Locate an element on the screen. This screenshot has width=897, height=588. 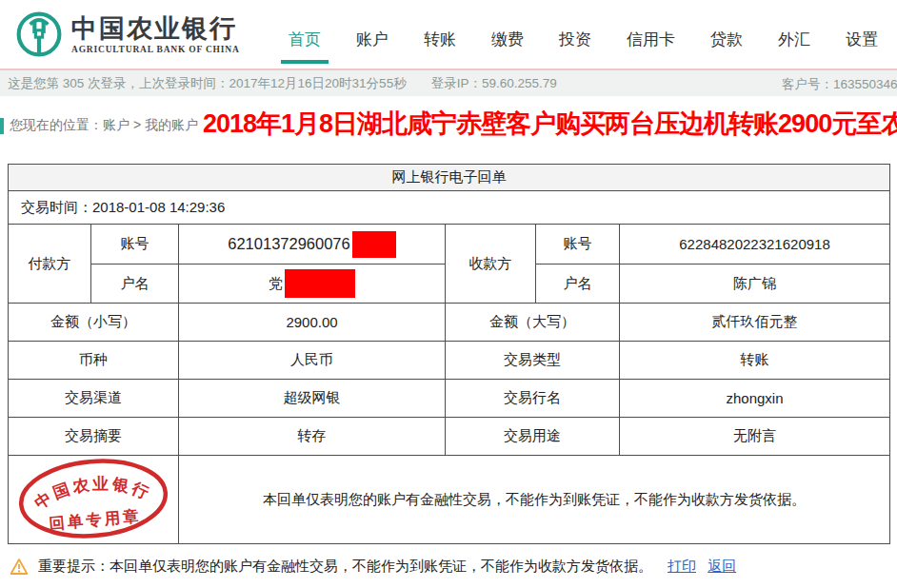
nav-item-forex: 外汇 is located at coordinates (794, 34).